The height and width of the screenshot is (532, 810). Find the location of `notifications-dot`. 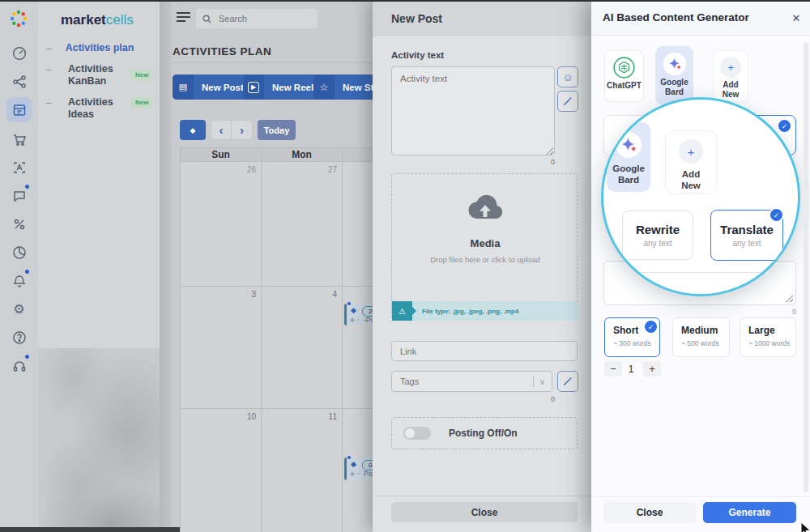

notifications-dot is located at coordinates (28, 272).